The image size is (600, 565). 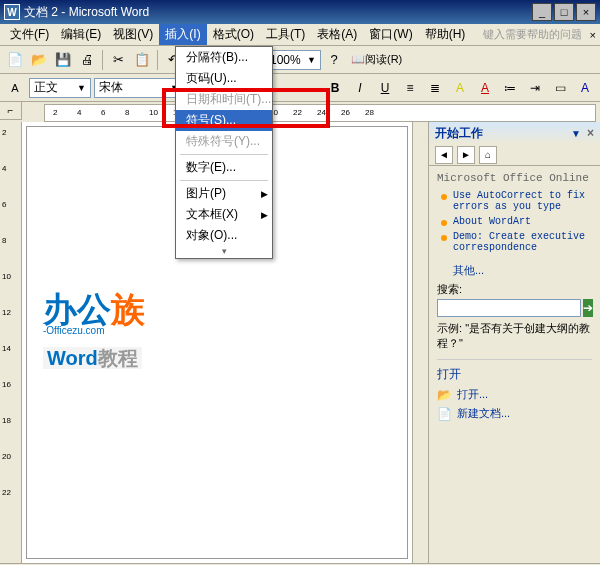 I want to click on ruler-corner: ⌐, so click(x=11, y=111).